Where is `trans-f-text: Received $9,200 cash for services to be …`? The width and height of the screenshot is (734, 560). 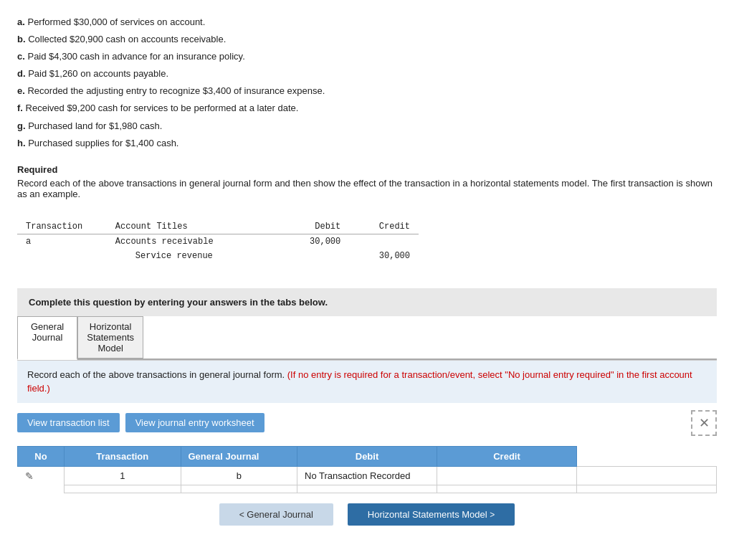 trans-f-text: Received $9,200 cash for services to be … is located at coordinates (162, 108).